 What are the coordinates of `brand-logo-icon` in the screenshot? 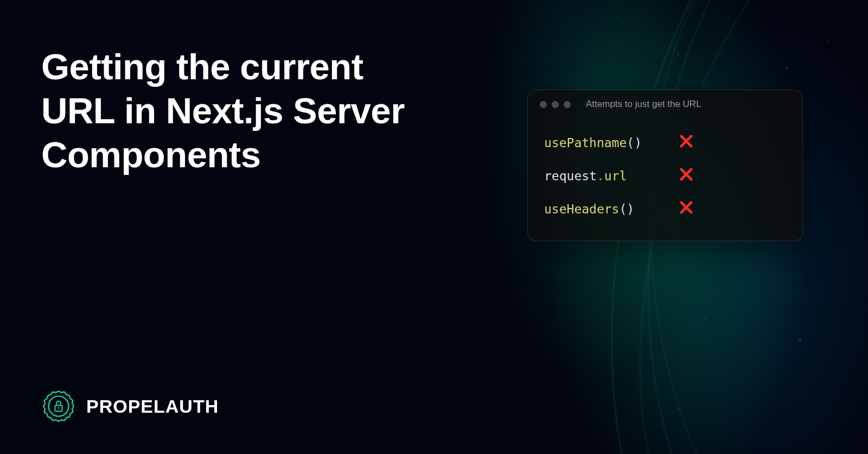 It's located at (59, 406).